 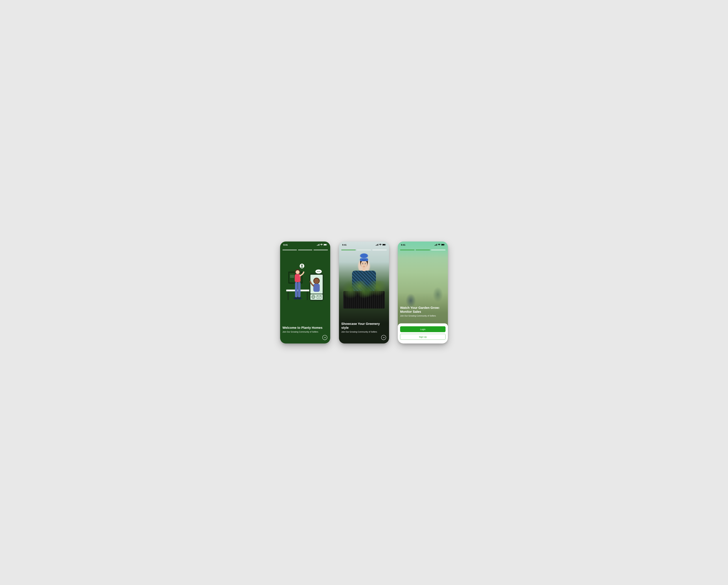 I want to click on content-block: Showcase Your Greenery style Join Our Gr…, so click(x=364, y=328).